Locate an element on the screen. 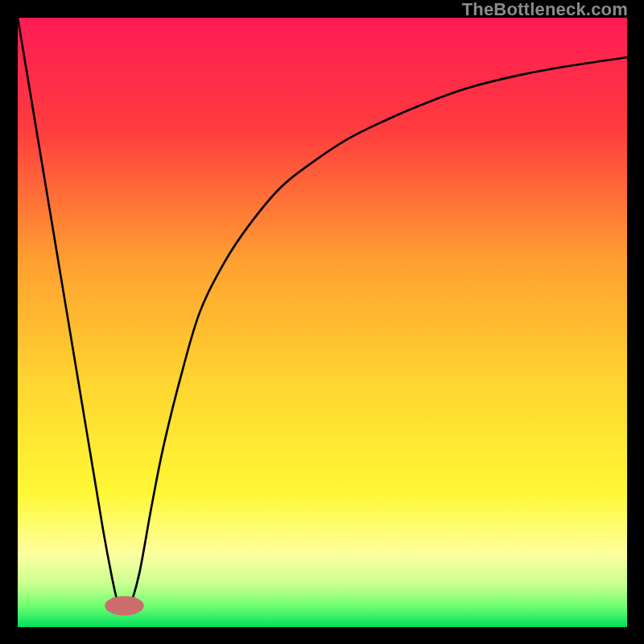 This screenshot has height=644, width=644. optimal-point-marker is located at coordinates (124, 605).